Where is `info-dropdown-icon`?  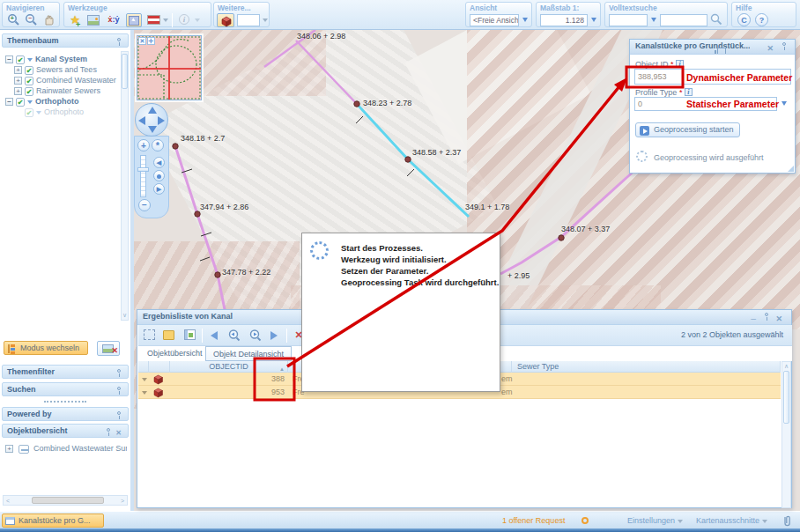 info-dropdown-icon is located at coordinates (197, 20).